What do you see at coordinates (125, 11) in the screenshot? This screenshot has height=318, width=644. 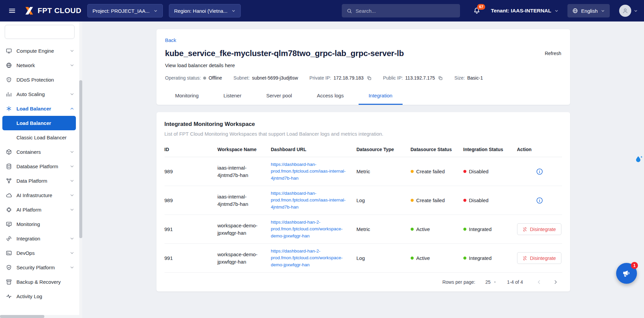 I see `project-dropdown: Project: PROJECT_IAA...` at bounding box center [125, 11].